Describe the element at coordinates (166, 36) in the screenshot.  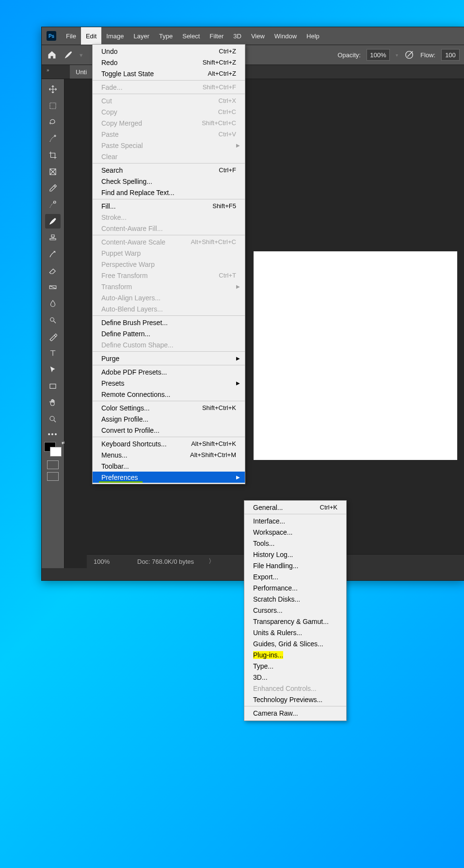
I see `menu-type: Type` at that location.